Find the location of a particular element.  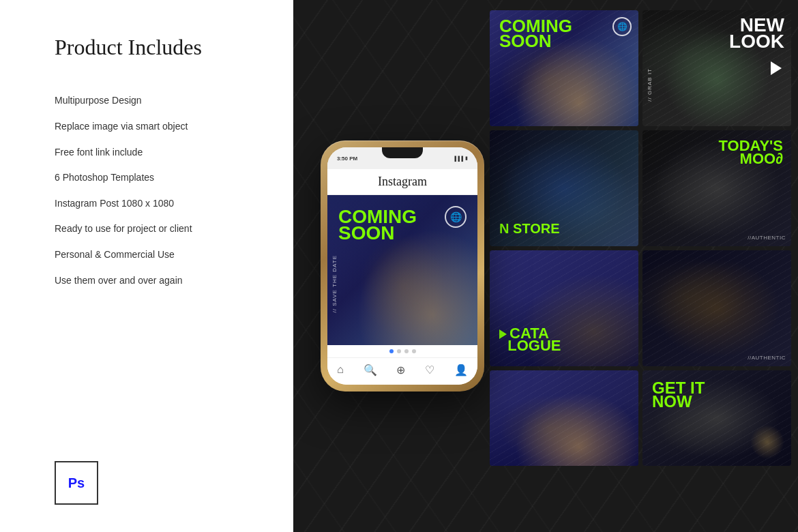

home-icon: ⌂ is located at coordinates (340, 370).